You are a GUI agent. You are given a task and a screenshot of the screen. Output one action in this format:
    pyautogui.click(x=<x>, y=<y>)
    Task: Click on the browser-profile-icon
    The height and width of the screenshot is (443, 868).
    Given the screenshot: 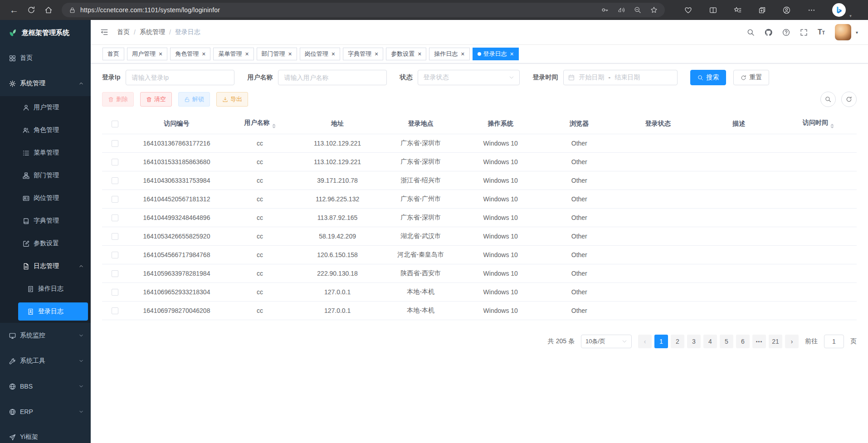 What is the action you would take?
    pyautogui.click(x=786, y=10)
    